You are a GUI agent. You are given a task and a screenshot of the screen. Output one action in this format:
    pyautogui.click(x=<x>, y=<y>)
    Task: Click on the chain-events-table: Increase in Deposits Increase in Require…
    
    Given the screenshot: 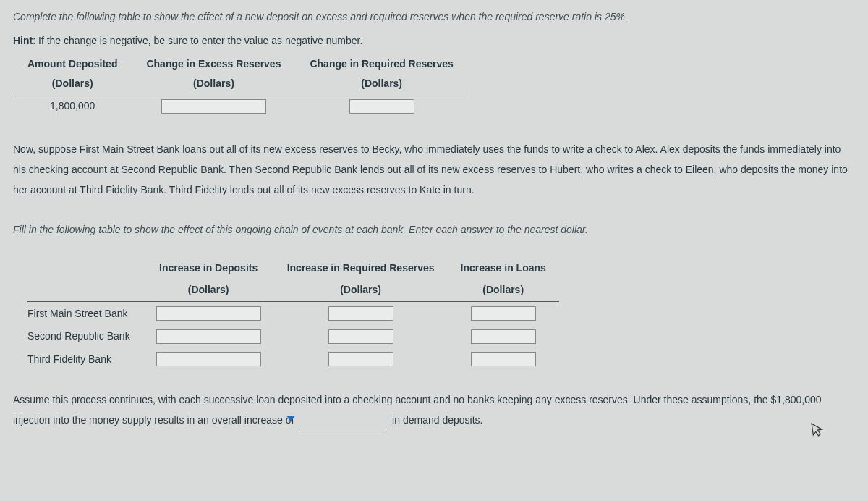 What is the action you would take?
    pyautogui.click(x=294, y=314)
    